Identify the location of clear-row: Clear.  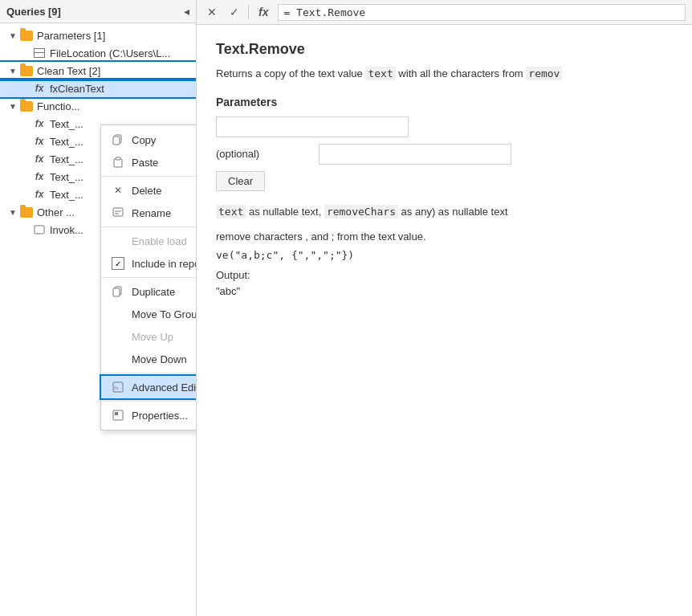
(445, 182).